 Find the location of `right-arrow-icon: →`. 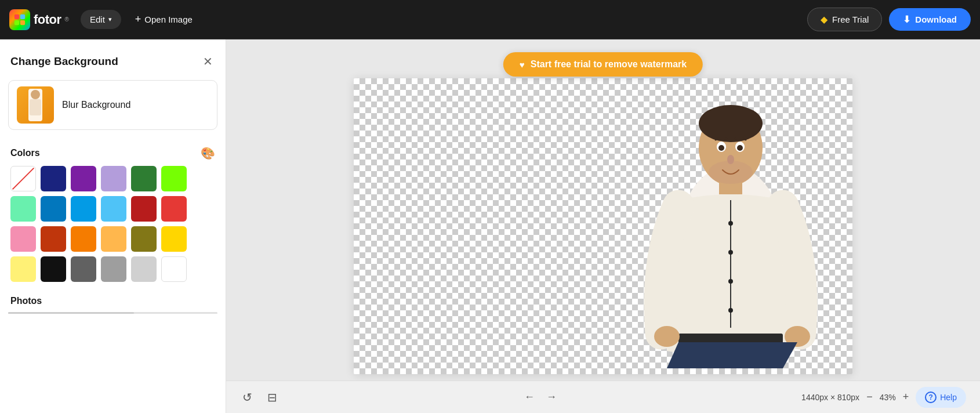

right-arrow-icon: → is located at coordinates (551, 397).